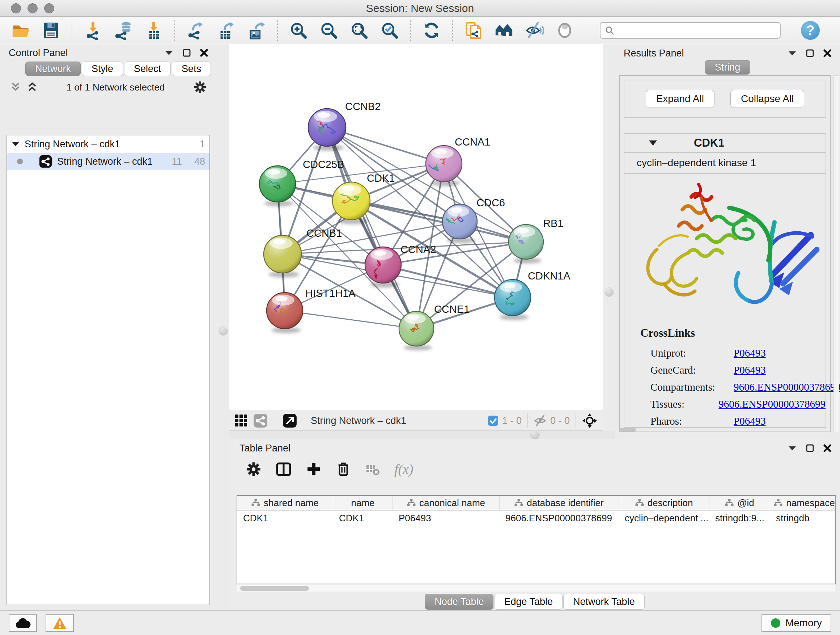 The width and height of the screenshot is (840, 635). Describe the element at coordinates (609, 242) in the screenshot. I see `right-splitter` at that location.